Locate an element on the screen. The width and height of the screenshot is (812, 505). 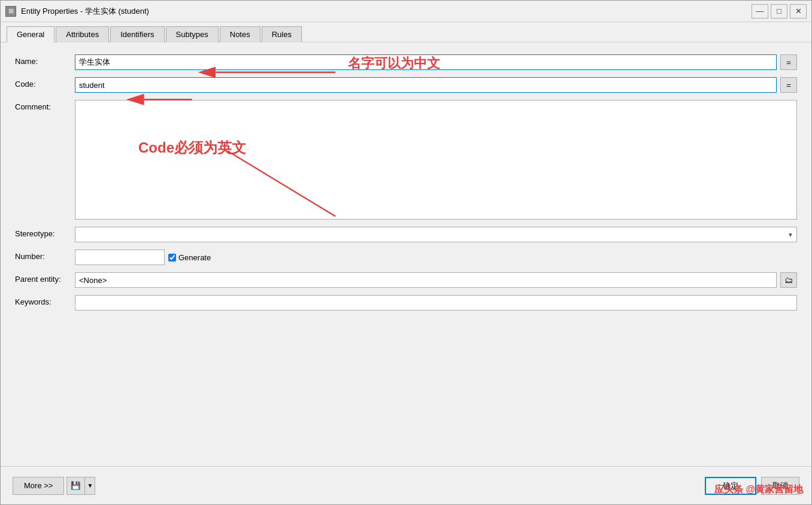
generate-checkbox-label: Generate is located at coordinates (189, 257).